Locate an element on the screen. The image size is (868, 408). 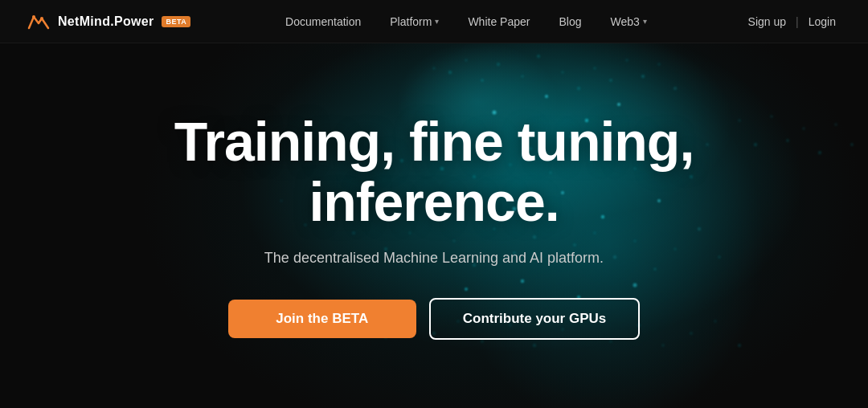
web3-chevron-icon: ▾ is located at coordinates (645, 21).